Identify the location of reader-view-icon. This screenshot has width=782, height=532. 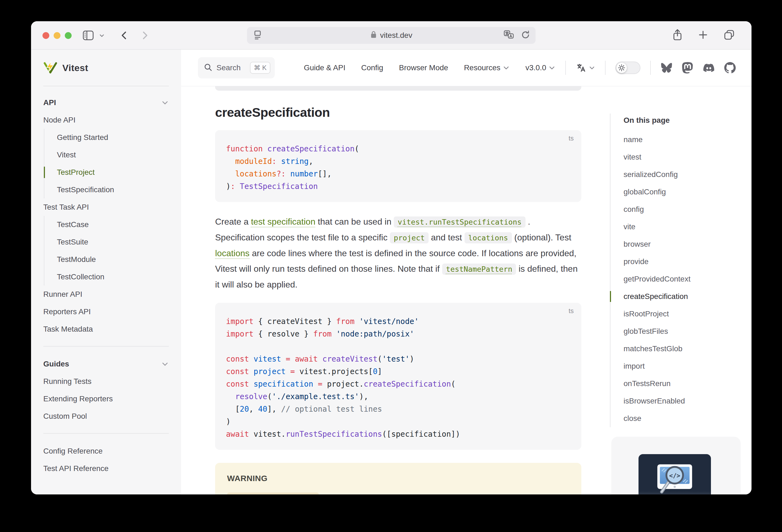
(258, 35).